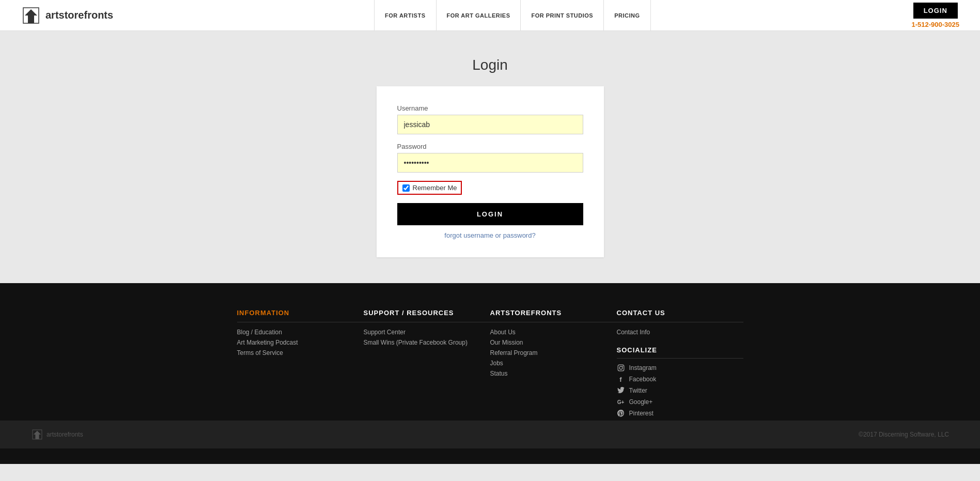  Describe the element at coordinates (427, 365) in the screenshot. I see `footer-col-support: SUPPORT / RESOURCES Support Center Small…` at that location.